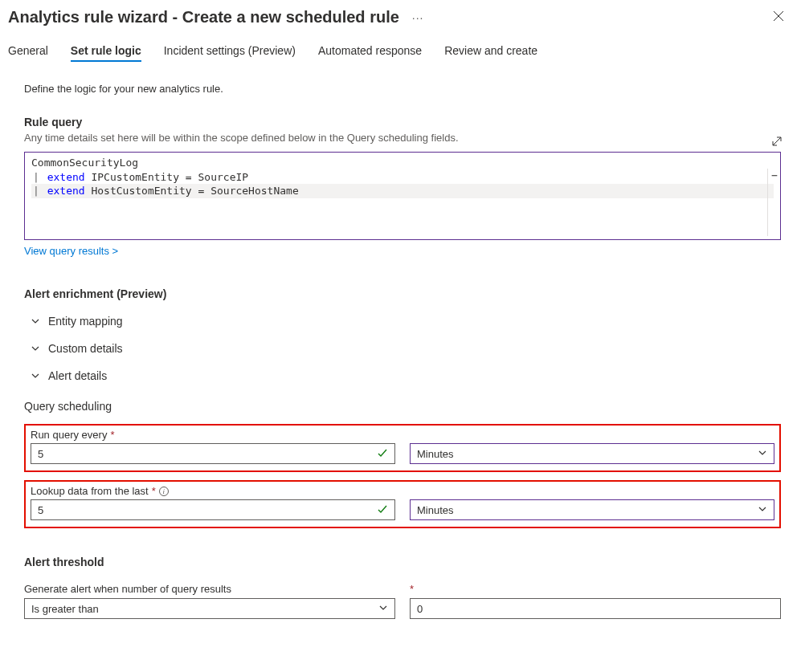  I want to click on accordion-entity-mapping: Entity mapping, so click(406, 321).